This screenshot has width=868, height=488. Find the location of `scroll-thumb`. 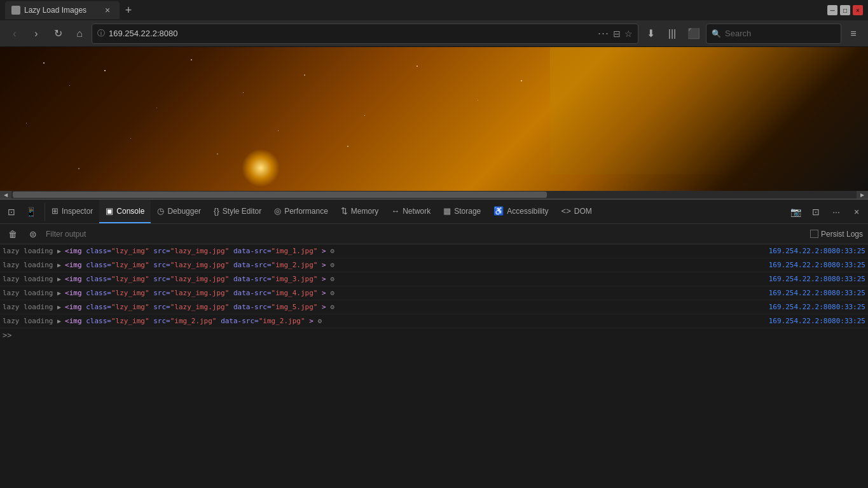

scroll-thumb is located at coordinates (280, 195).